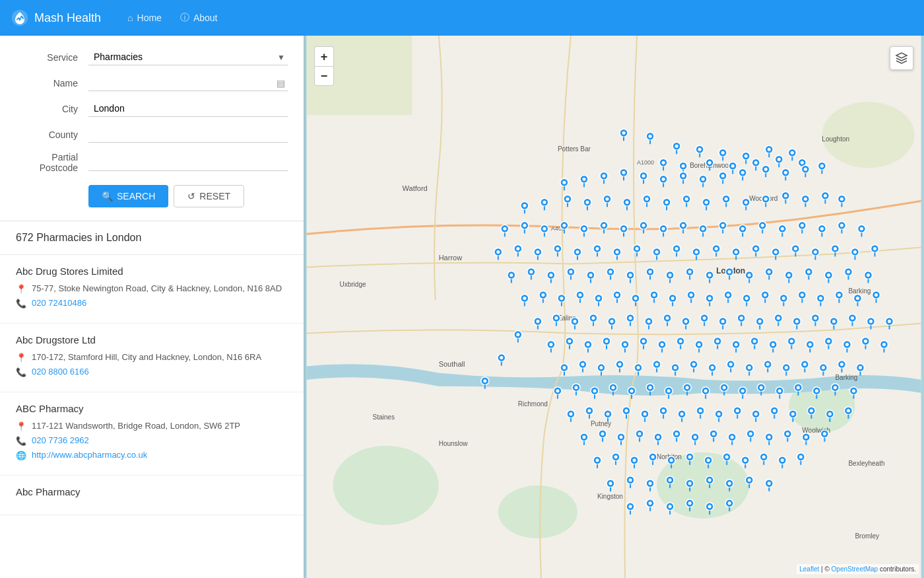 Image resolution: width=924 pixels, height=578 pixels. What do you see at coordinates (152, 426) in the screenshot?
I see `pharmacy-address: 📍 117-121 Wandsworth, Bridge Road, Londo…` at bounding box center [152, 426].